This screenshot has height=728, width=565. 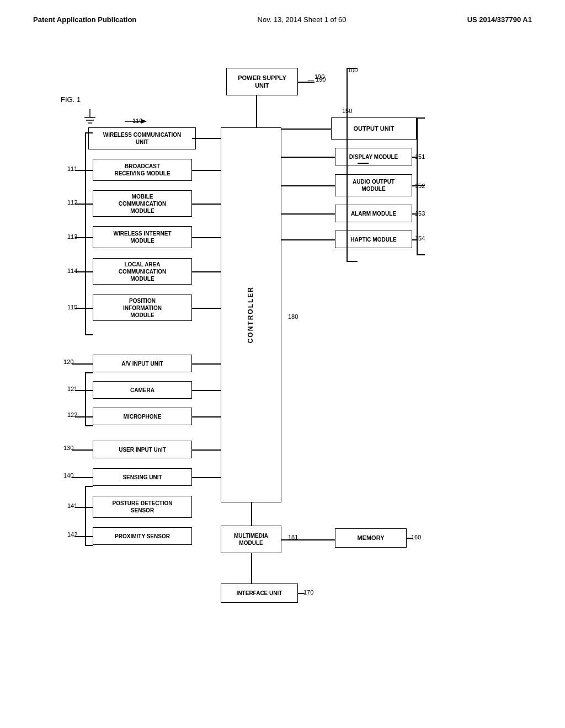 What do you see at coordinates (71, 99) in the screenshot?
I see `fig-label: FIG. 1` at bounding box center [71, 99].